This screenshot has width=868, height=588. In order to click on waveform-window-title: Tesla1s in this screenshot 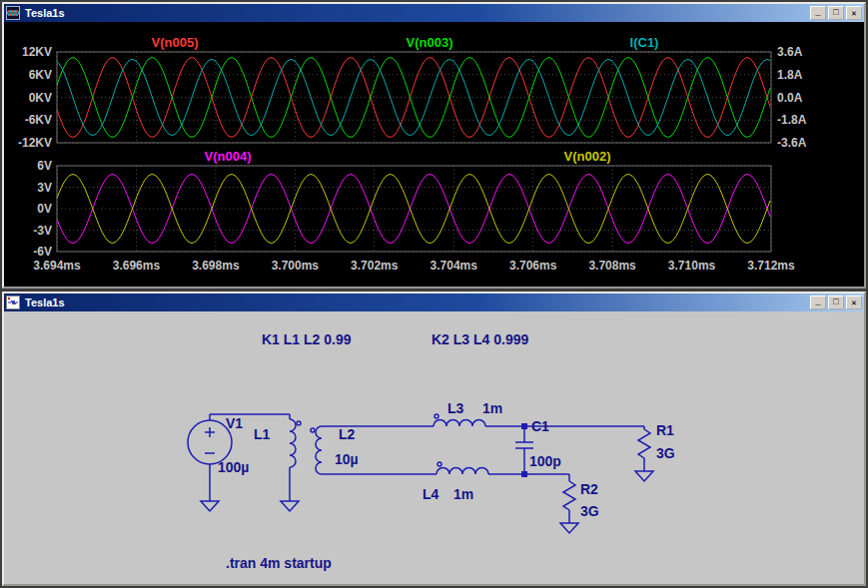, I will do `click(416, 13)`.